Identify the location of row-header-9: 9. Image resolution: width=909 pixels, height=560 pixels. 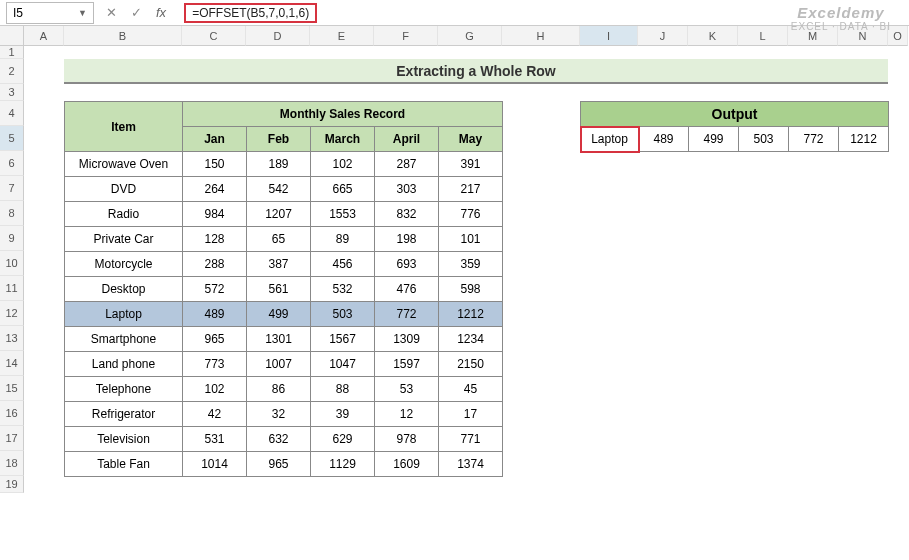
(12, 238).